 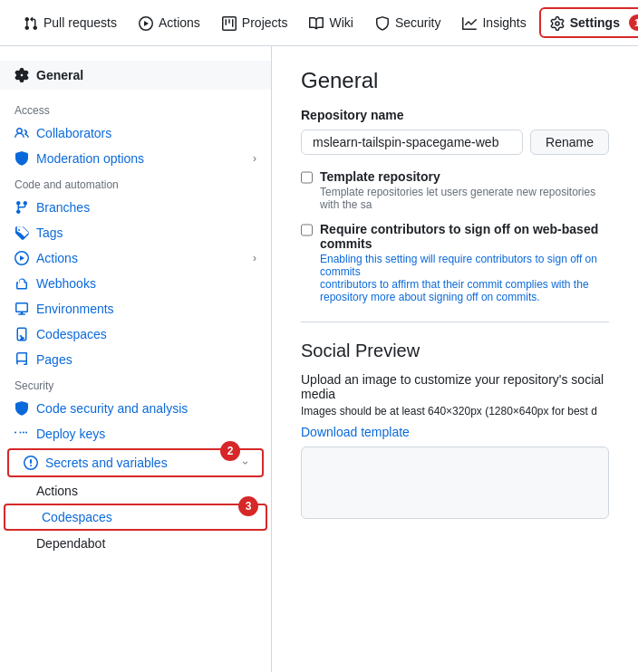 What do you see at coordinates (408, 22) in the screenshot?
I see `nav-security: Security` at bounding box center [408, 22].